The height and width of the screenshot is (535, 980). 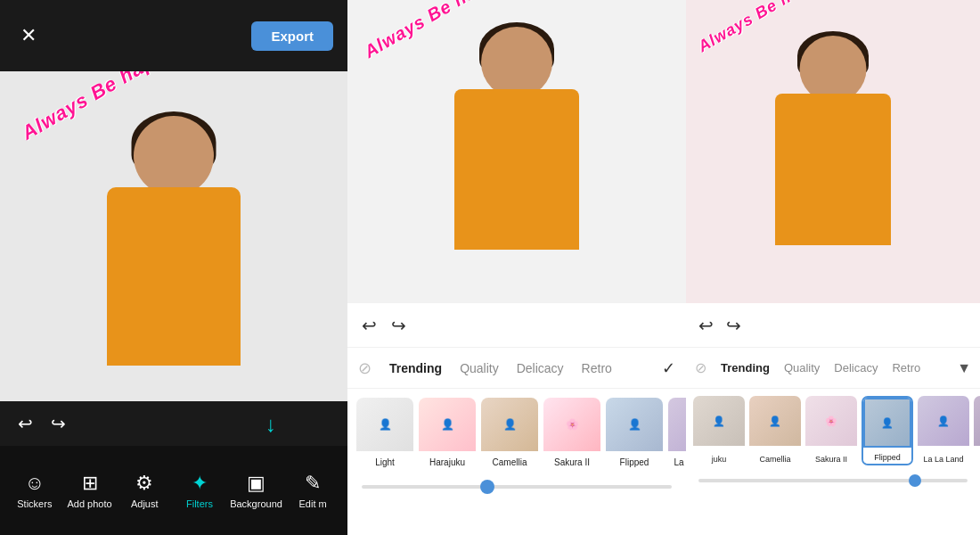 I want to click on mid-head, so click(x=517, y=62).